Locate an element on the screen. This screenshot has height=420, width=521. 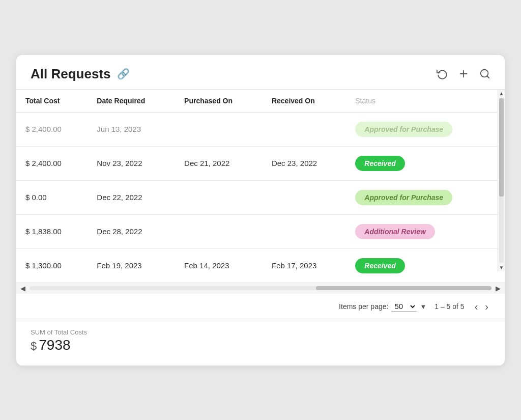
col-date-required: Date Required is located at coordinates (131, 101).